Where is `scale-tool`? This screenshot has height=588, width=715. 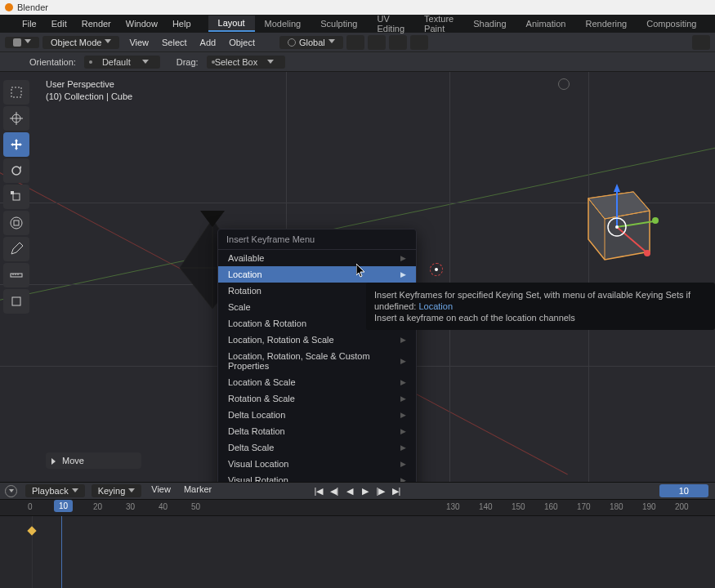 scale-tool is located at coordinates (16, 197).